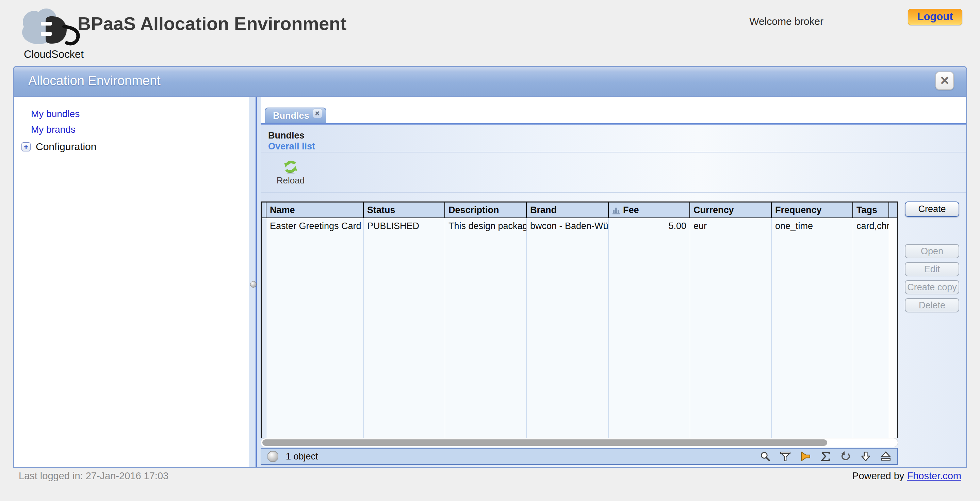 This screenshot has height=501, width=980. What do you see at coordinates (255, 282) in the screenshot?
I see `splitter` at bounding box center [255, 282].